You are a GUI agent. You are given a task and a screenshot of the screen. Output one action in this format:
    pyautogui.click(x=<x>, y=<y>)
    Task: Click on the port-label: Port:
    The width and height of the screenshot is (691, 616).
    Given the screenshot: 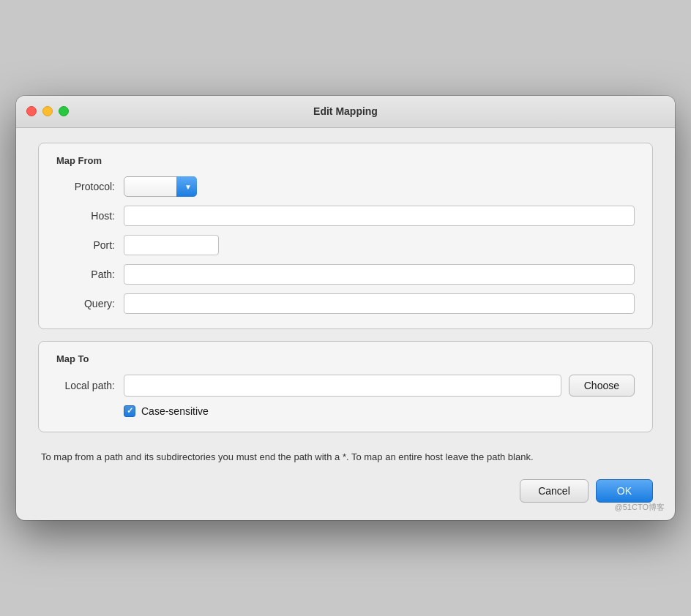 What is the action you would take?
    pyautogui.click(x=86, y=245)
    